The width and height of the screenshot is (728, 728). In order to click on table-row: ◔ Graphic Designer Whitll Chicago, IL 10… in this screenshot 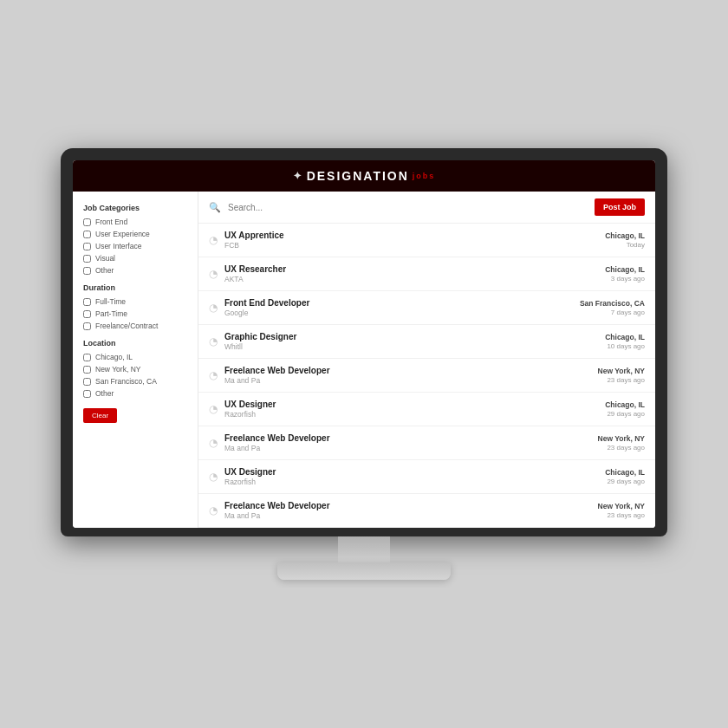, I will do `click(426, 341)`.